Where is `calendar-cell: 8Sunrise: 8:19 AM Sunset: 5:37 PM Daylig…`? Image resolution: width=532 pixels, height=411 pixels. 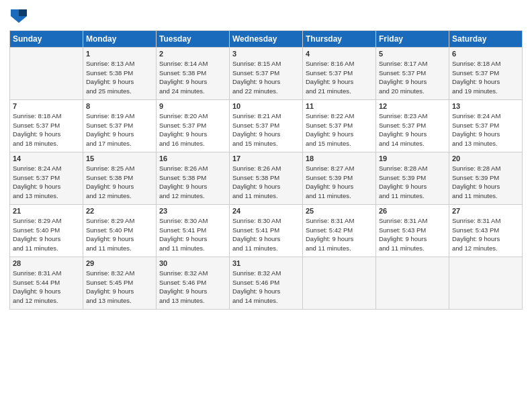 calendar-cell: 8Sunrise: 8:19 AM Sunset: 5:37 PM Daylig… is located at coordinates (120, 126).